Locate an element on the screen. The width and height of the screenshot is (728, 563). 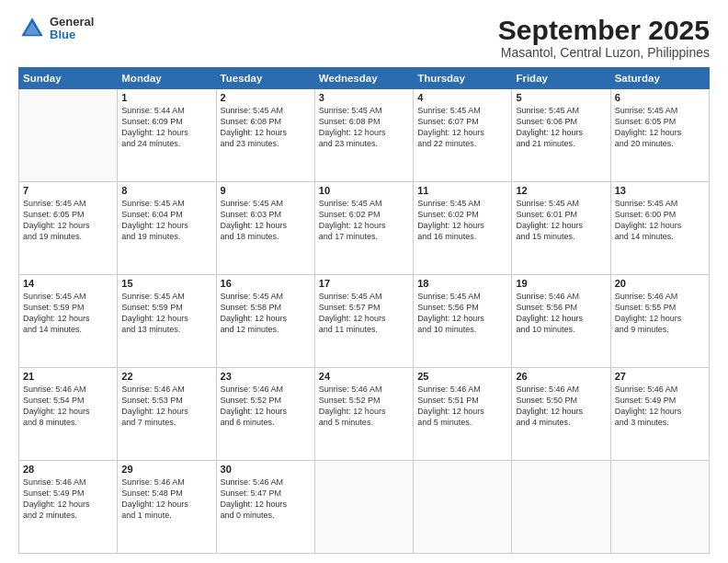
calendar-cell: 19Sunrise: 5:46 AM Sunset: 5:56 PM Dayli… is located at coordinates (561, 322).